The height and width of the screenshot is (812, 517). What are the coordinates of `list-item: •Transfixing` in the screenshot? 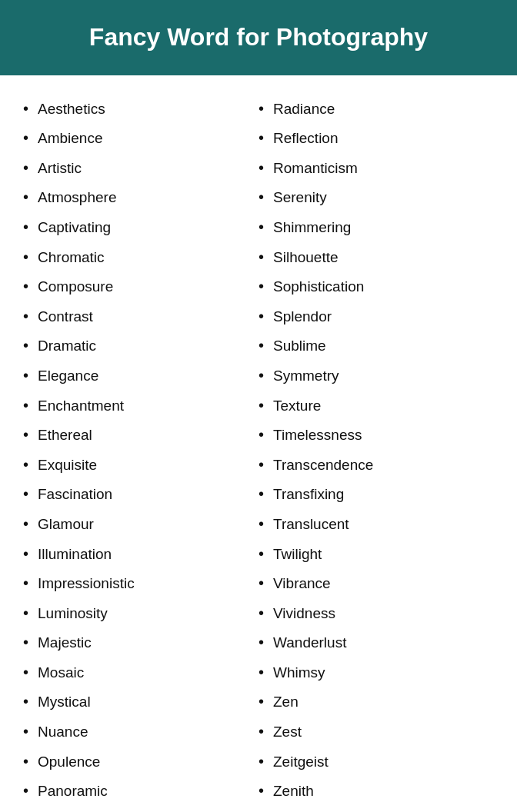 It's located at (376, 494).